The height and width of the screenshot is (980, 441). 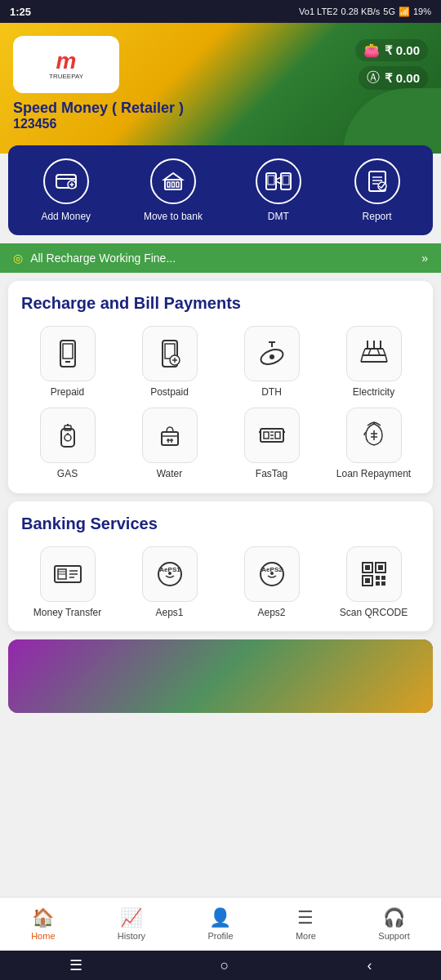 I want to click on nav-support-label: Support, so click(x=394, y=936).